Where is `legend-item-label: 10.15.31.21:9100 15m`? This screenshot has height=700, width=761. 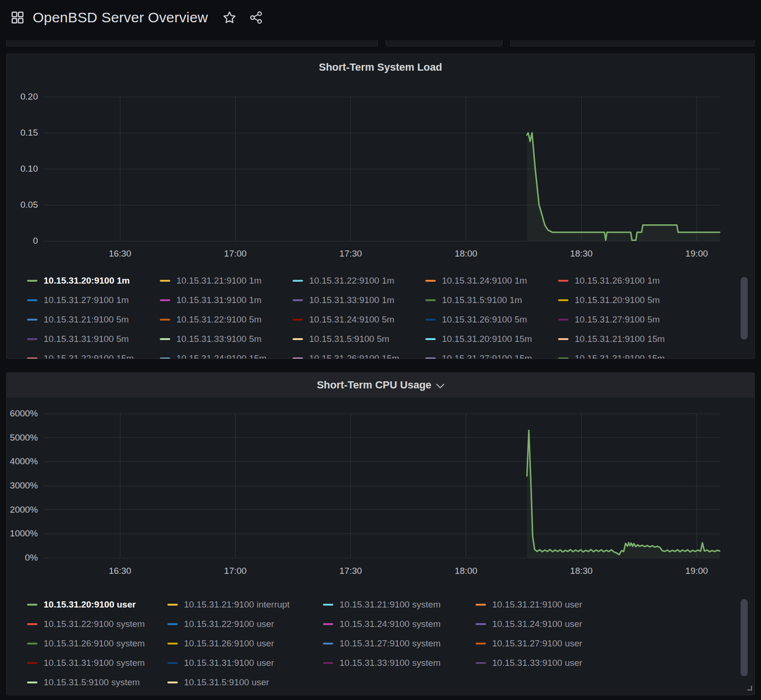
legend-item-label: 10.15.31.21:9100 15m is located at coordinates (620, 339).